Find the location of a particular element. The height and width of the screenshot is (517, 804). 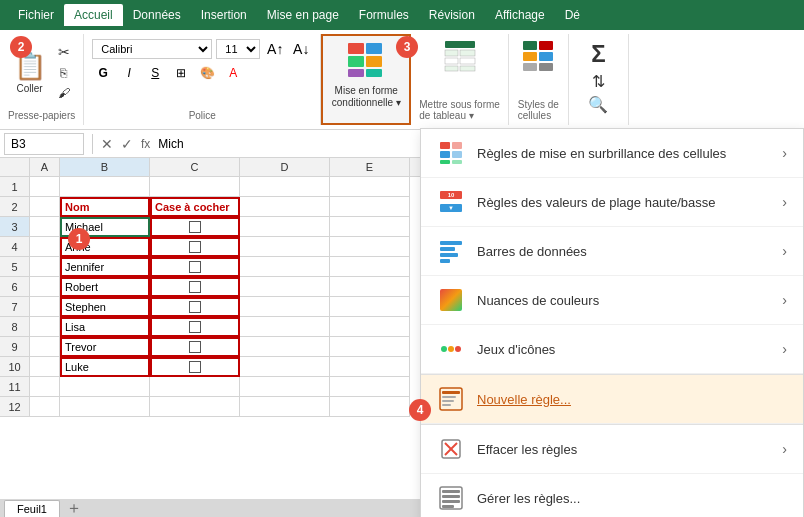

dropdown-item-effacer: Effacer les règles › is located at coordinates (612, 450).